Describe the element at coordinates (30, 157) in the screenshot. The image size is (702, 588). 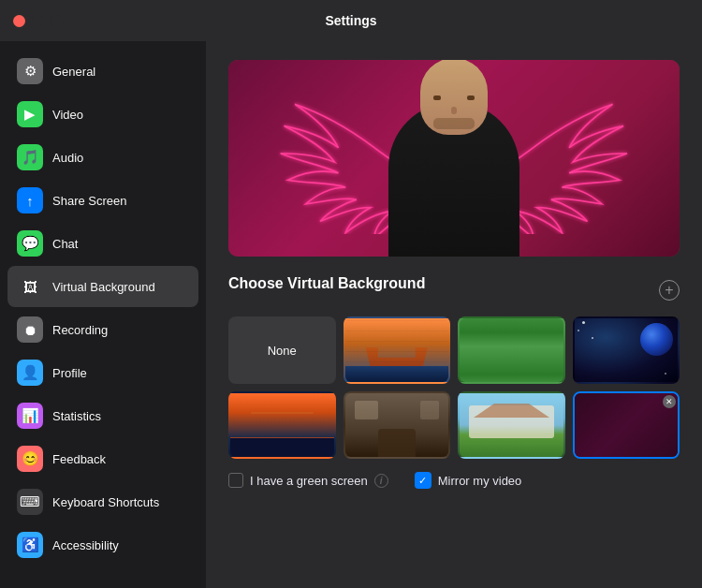
I see `audio-icon: 🎵` at that location.